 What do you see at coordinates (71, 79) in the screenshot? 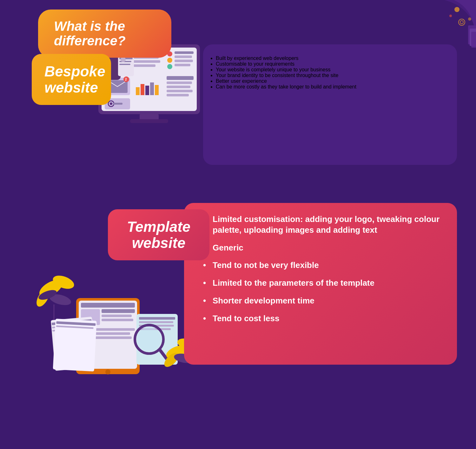
I see `bespoke-label: Bespoke website` at bounding box center [71, 79].